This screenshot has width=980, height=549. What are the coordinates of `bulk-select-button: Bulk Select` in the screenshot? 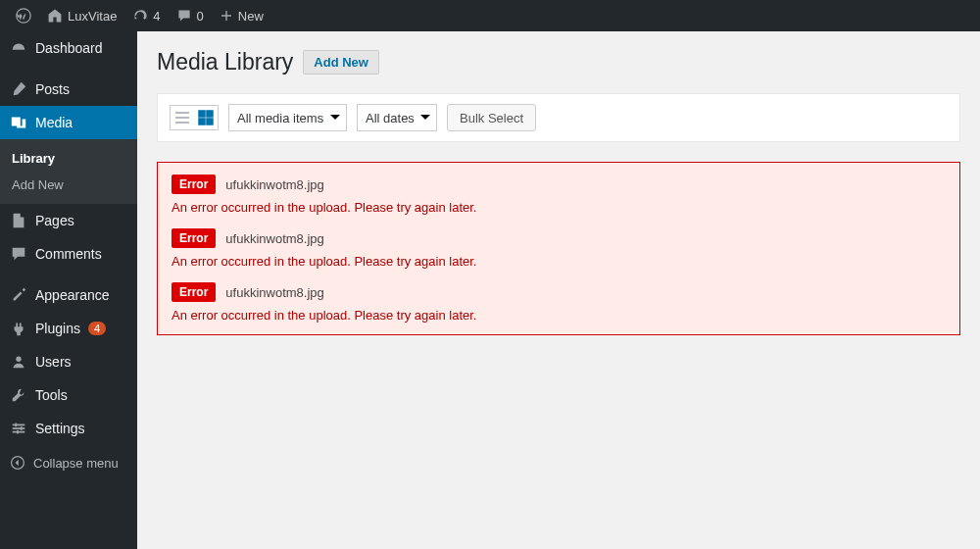 It's located at (492, 118).